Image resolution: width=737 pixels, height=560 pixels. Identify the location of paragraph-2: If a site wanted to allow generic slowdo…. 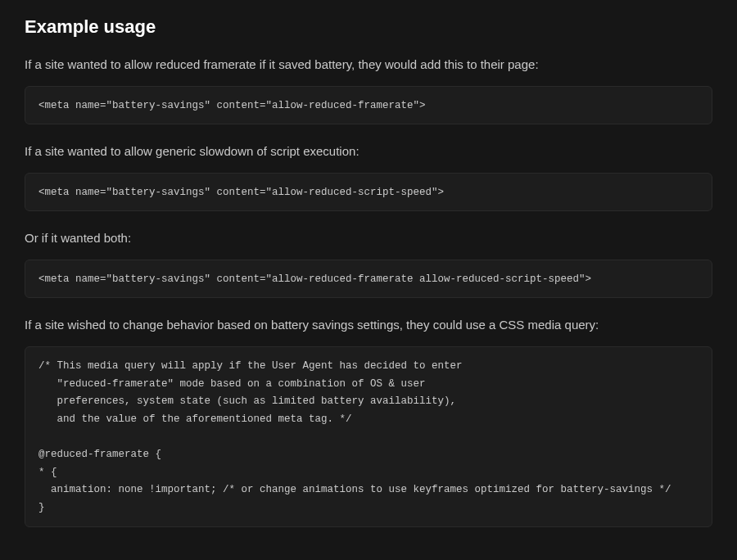
(368, 152).